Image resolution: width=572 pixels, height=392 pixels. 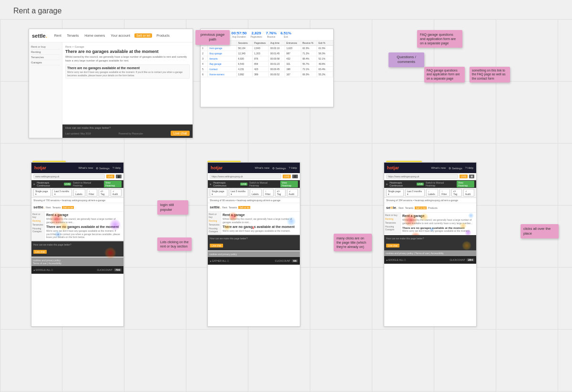 What do you see at coordinates (213, 37) in the screenshot?
I see `sticky-previous-page-path: previous page path` at bounding box center [213, 37].